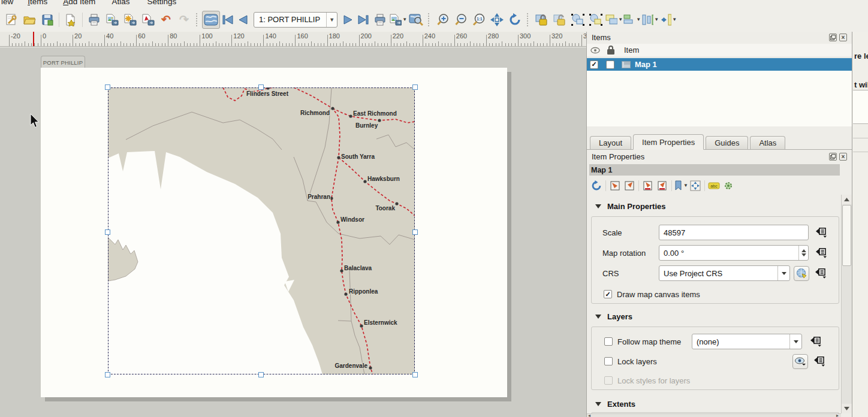  Describe the element at coordinates (632, 20) in the screenshot. I see `align-items-icon: ▼` at that location.